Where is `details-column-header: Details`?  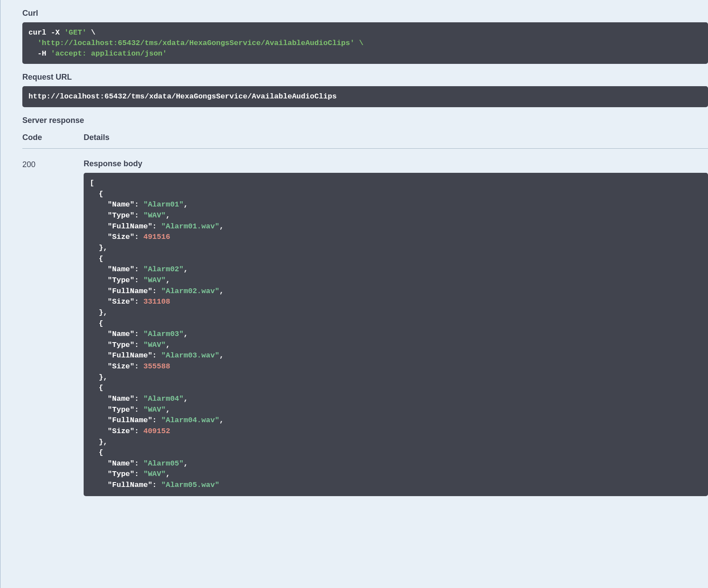 details-column-header: Details is located at coordinates (96, 137).